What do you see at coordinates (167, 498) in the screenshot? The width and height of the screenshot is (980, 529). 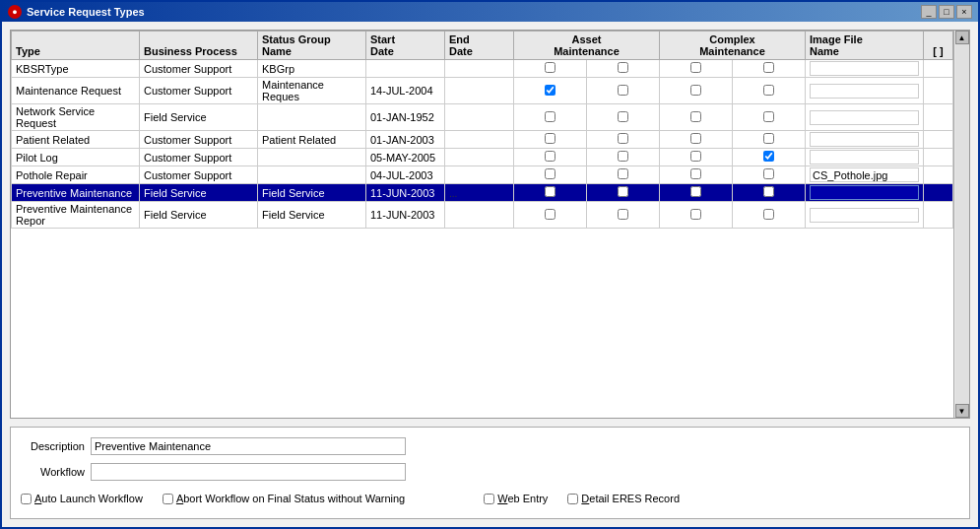 I see `abort-workflow-checkbox` at bounding box center [167, 498].